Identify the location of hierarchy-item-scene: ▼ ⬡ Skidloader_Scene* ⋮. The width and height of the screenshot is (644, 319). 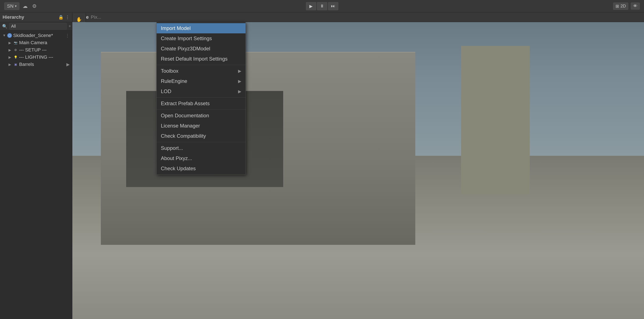
(36, 35).